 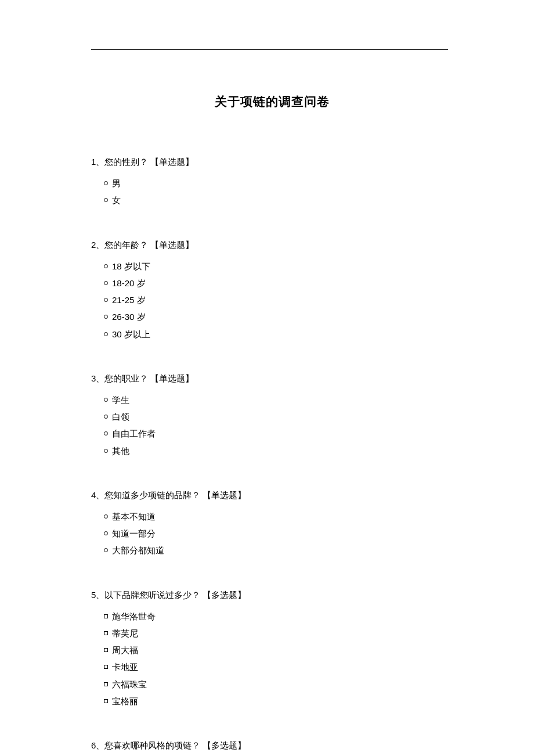 What do you see at coordinates (98, 161) in the screenshot?
I see `question-number: 1、` at bounding box center [98, 161].